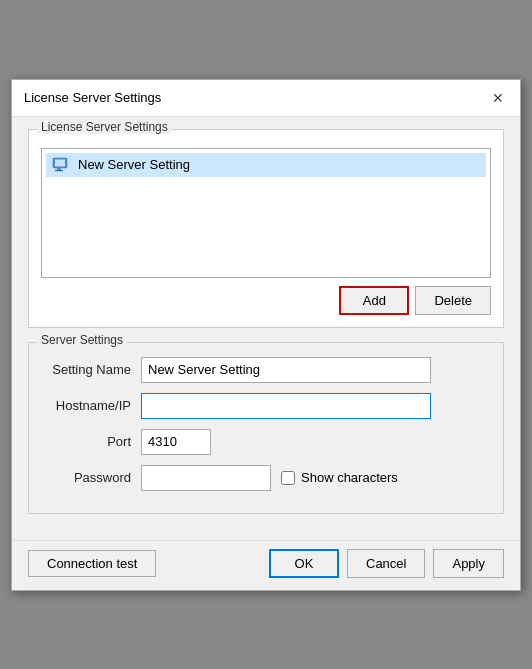  Describe the element at coordinates (206, 478) in the screenshot. I see `password-input` at that location.